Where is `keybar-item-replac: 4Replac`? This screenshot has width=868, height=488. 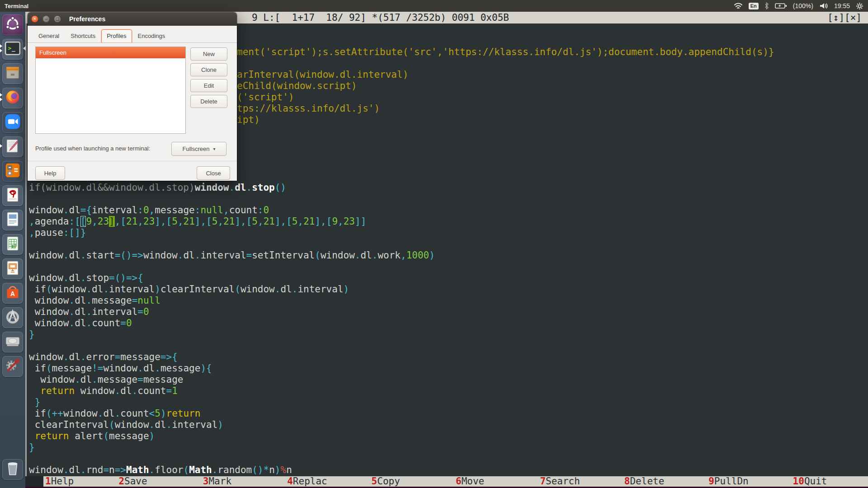 keybar-item-replac: 4Replac is located at coordinates (307, 482).